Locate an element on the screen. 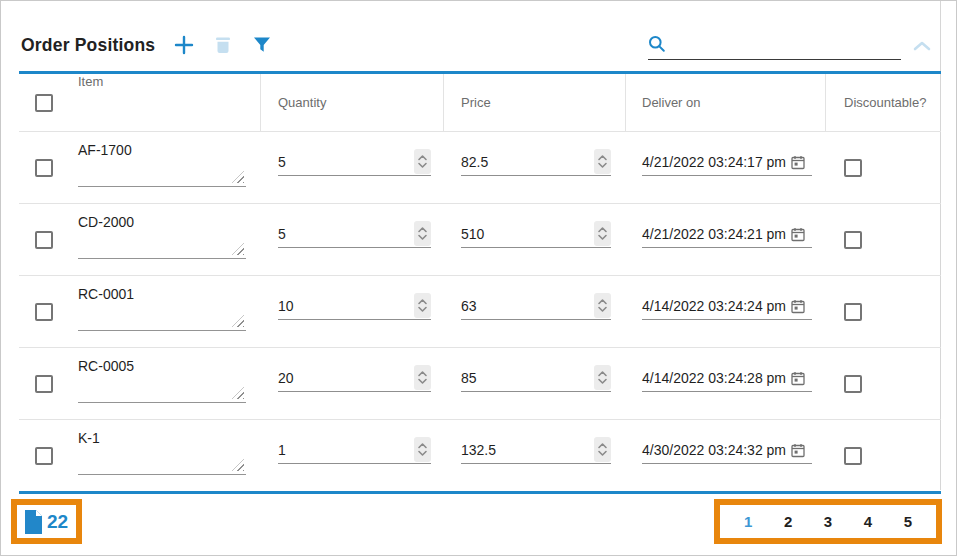 Image resolution: width=957 pixels, height=556 pixels. item-textarea: RC-0001 is located at coordinates (162, 306).